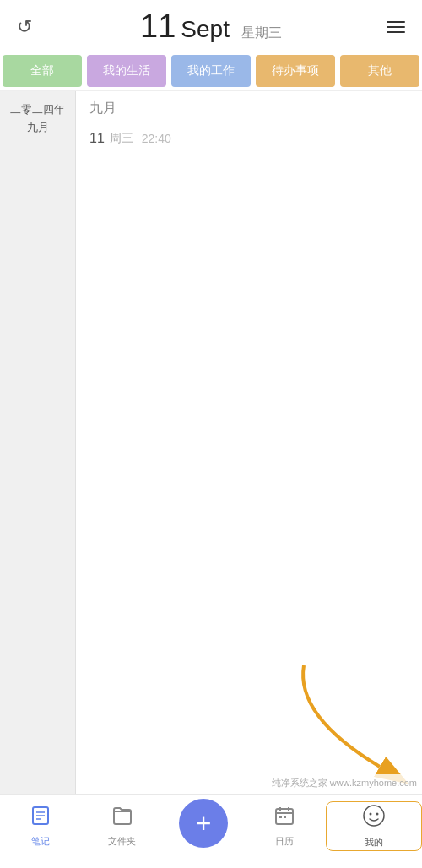 The height and width of the screenshot is (868, 422). What do you see at coordinates (205, 30) in the screenshot?
I see `date-month: Sept` at bounding box center [205, 30].